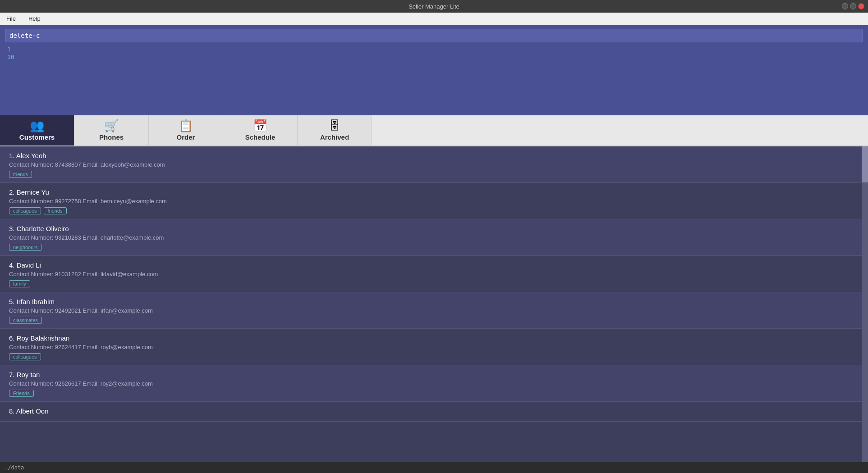  Describe the element at coordinates (853, 6) in the screenshot. I see `maximize-button` at that location.